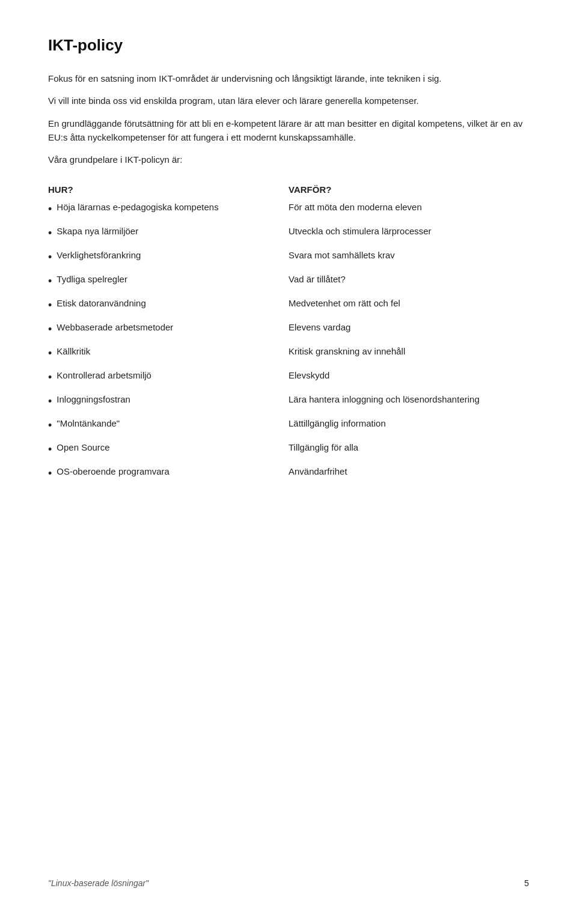  What do you see at coordinates (288, 305) in the screenshot?
I see `table-row: •Etisk datoranvändningMedvetenhet om rät…` at bounding box center [288, 305].